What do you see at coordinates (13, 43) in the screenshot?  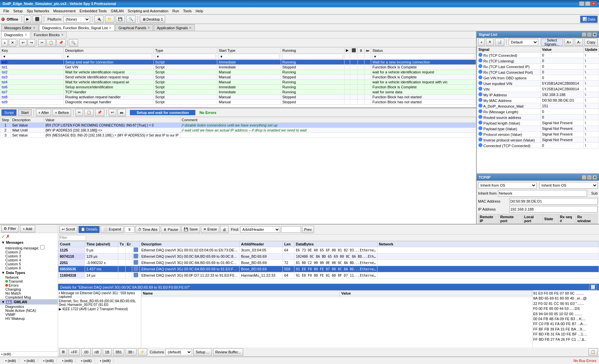 I see `fb-btn-remove: ✕` at bounding box center [13, 43].